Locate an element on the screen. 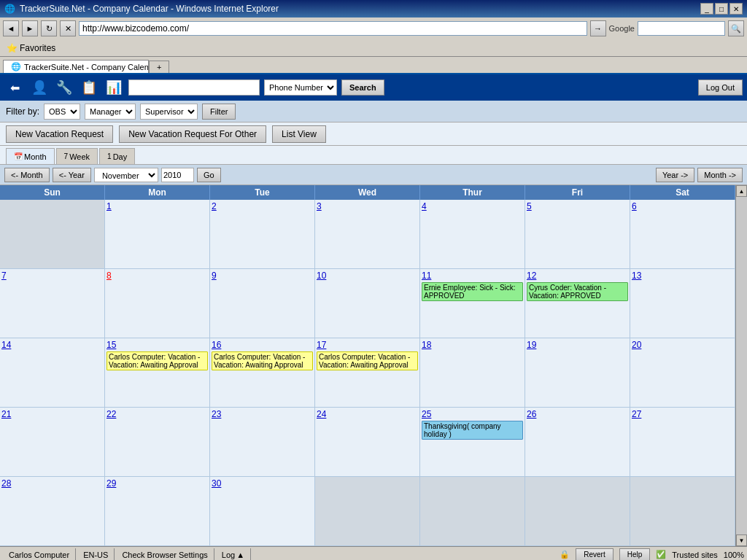 The width and height of the screenshot is (747, 560). date-25: 25 is located at coordinates (473, 414).